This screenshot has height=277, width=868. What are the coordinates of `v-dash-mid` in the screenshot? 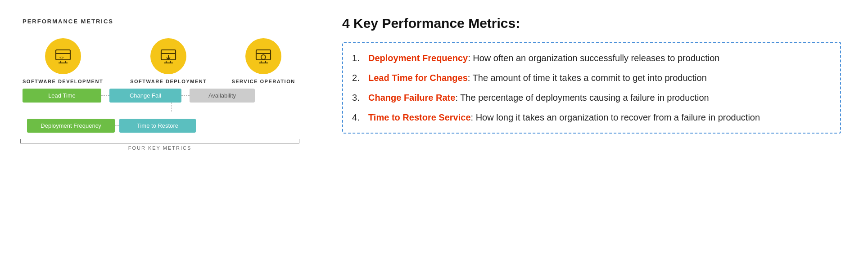 It's located at (171, 107).